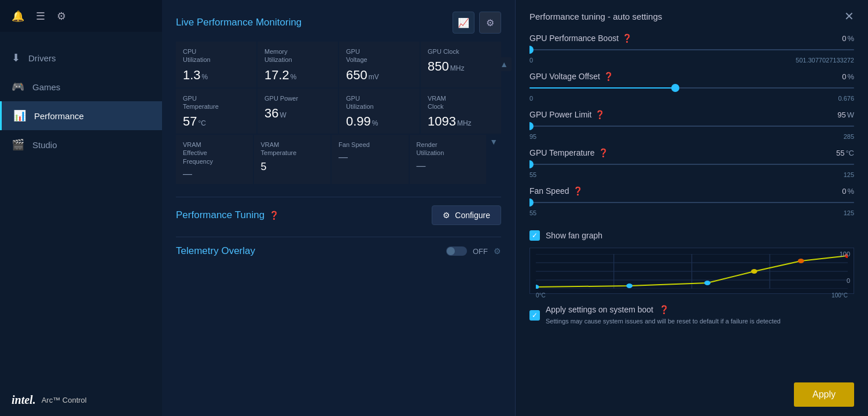  What do you see at coordinates (490, 23) in the screenshot?
I see `settings-icon-btn: ⚙` at bounding box center [490, 23].